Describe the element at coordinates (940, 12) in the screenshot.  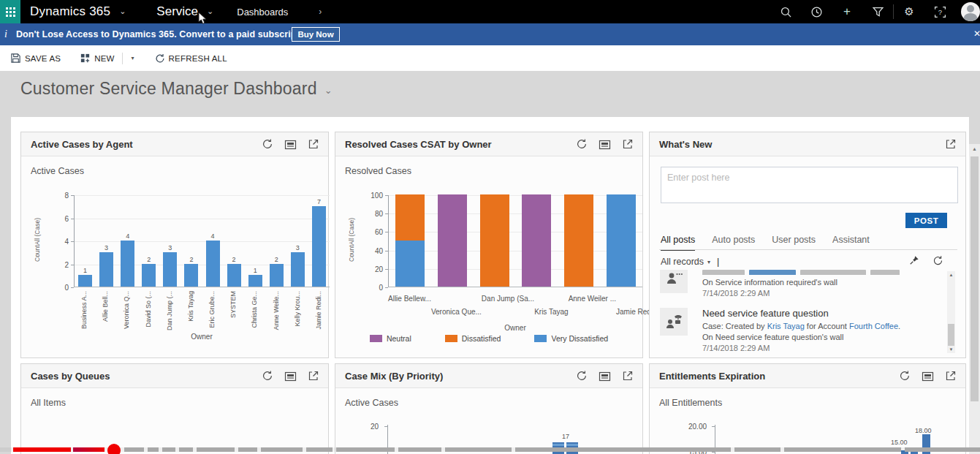
I see `help-icon: ?` at that location.